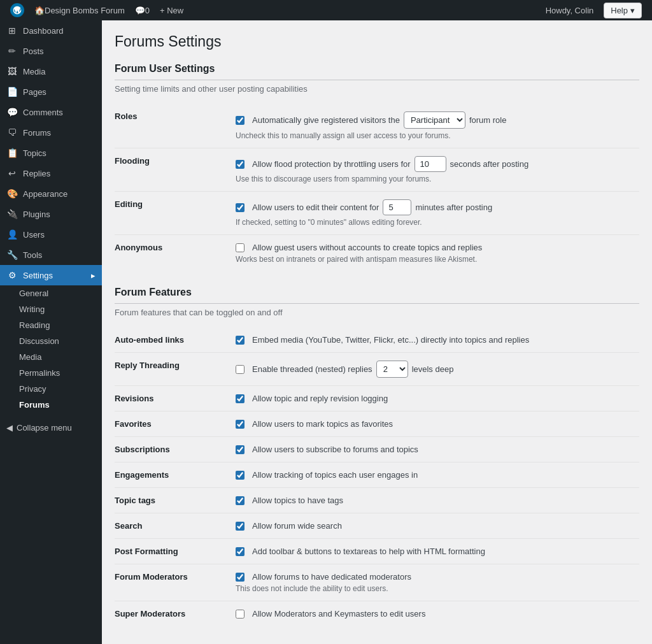 This screenshot has width=652, height=644. I want to click on sidebar-item-topics: 📋 Topics, so click(51, 153).